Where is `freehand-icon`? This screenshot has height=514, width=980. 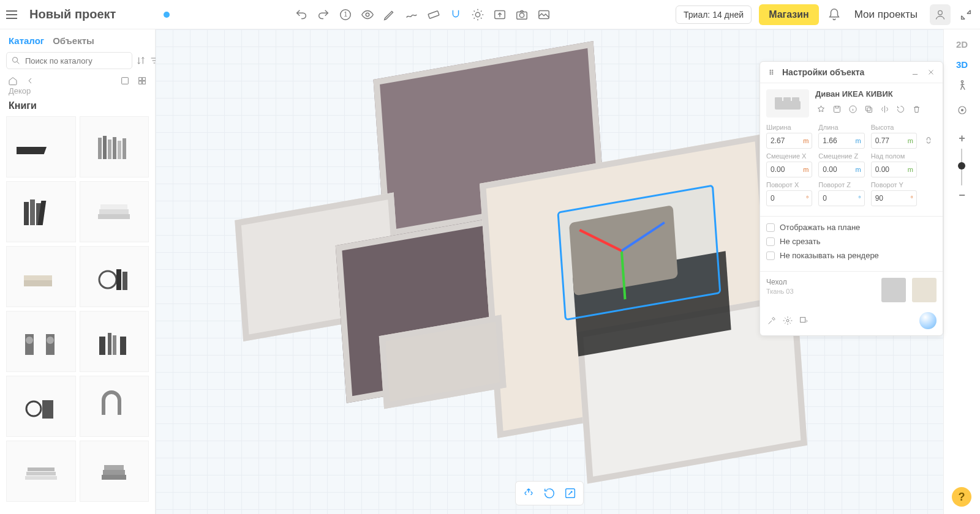 freehand-icon is located at coordinates (412, 15).